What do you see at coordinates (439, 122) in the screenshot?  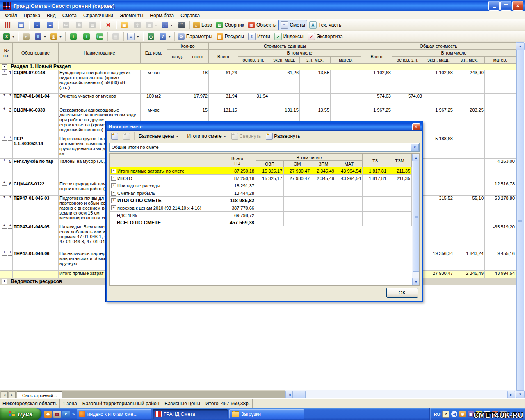 I see `grid-cell: 1 967,25` at bounding box center [439, 122].